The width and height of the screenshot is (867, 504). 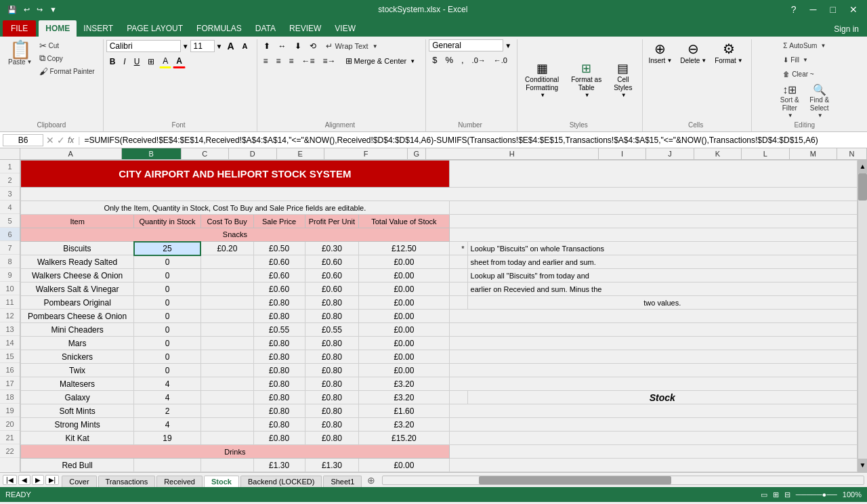 I want to click on cell-c18, so click(x=227, y=411).